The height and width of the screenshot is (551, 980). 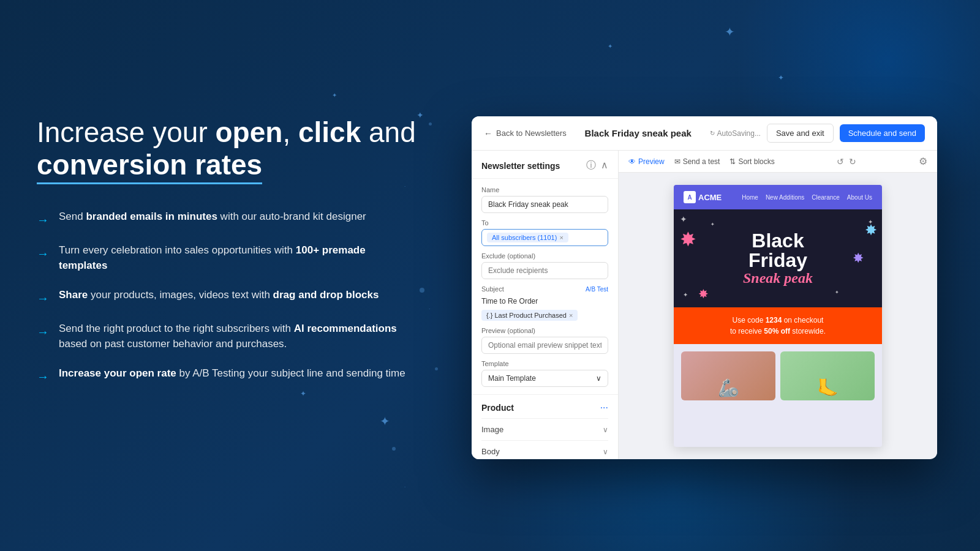 What do you see at coordinates (238, 258) in the screenshot?
I see `feature-text-2: Turn every celebration into sales opport…` at bounding box center [238, 258].